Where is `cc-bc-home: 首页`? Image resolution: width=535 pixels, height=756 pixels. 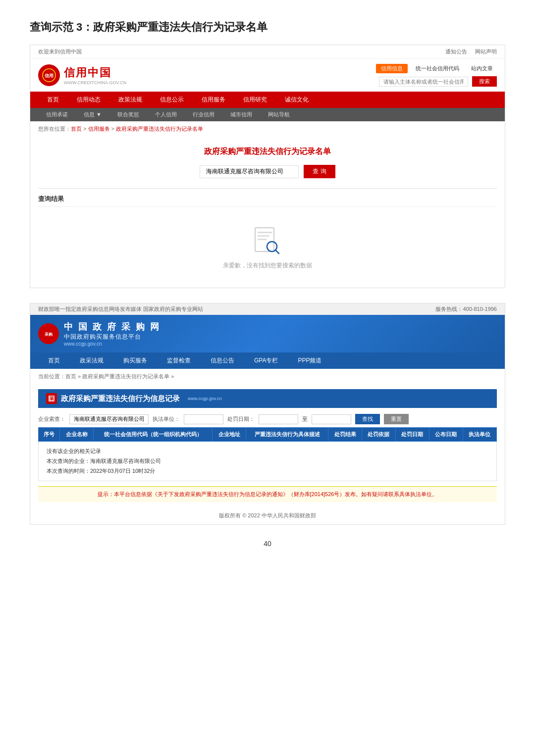
cc-bc-home: 首页 is located at coordinates (76, 129).